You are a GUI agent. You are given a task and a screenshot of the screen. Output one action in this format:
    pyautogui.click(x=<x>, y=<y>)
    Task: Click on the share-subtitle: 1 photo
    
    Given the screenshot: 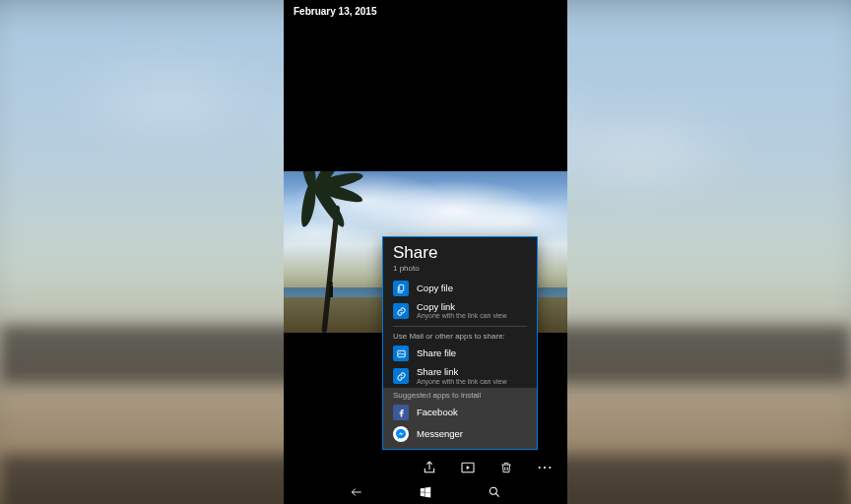 What is the action you would take?
    pyautogui.click(x=460, y=268)
    